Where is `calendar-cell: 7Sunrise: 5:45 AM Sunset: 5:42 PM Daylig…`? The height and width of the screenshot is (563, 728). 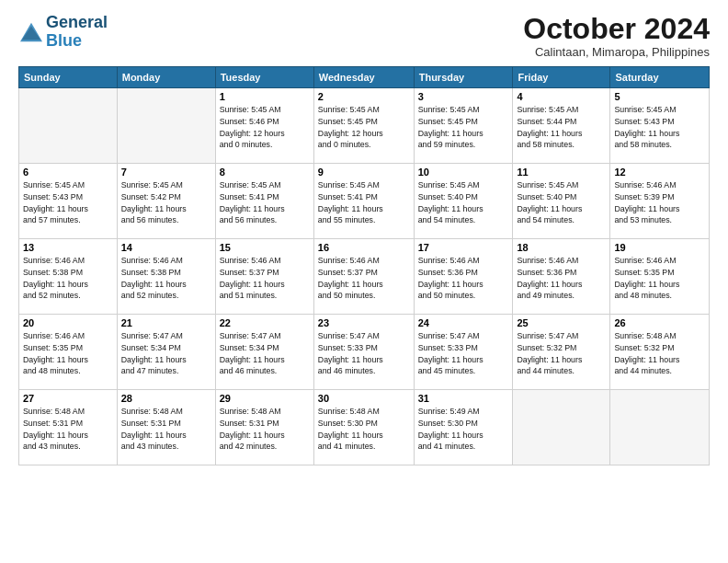 calendar-cell: 7Sunrise: 5:45 AM Sunset: 5:42 PM Daylig… is located at coordinates (165, 201).